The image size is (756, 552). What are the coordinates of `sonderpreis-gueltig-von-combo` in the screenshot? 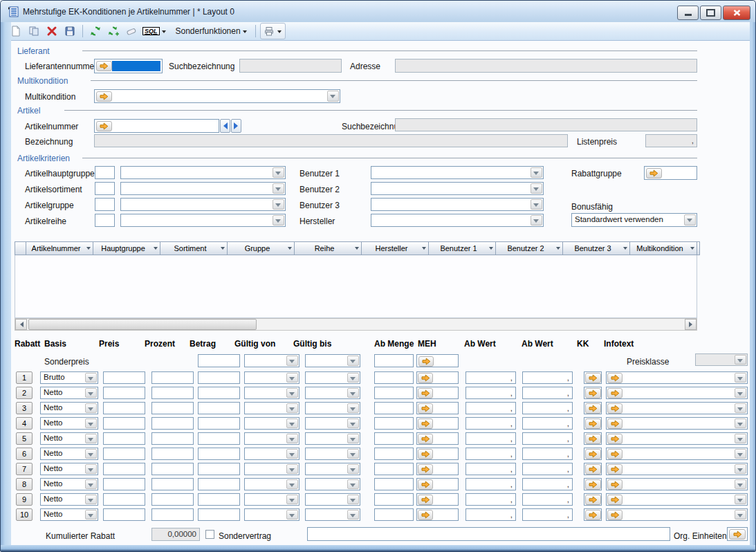 It's located at (272, 361).